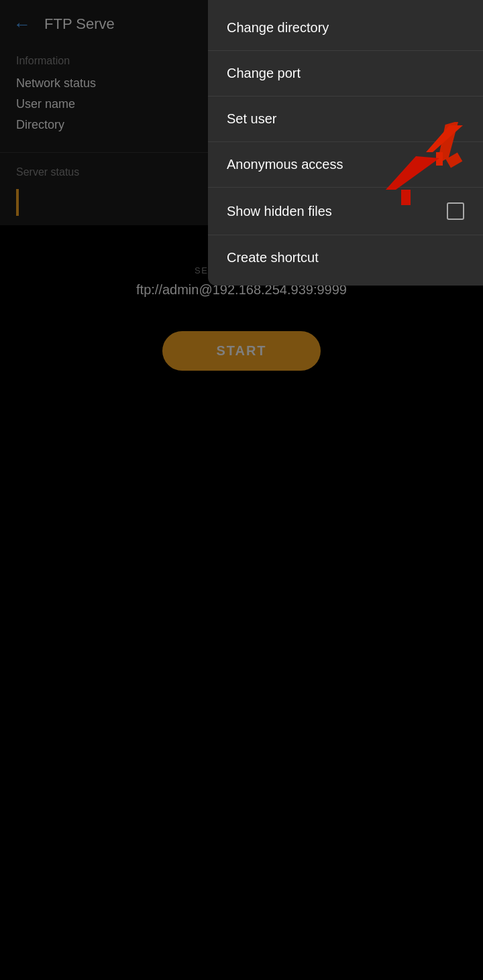 The image size is (483, 980). I want to click on menu-item-create-shortcut-label: Create shortcut, so click(272, 257).